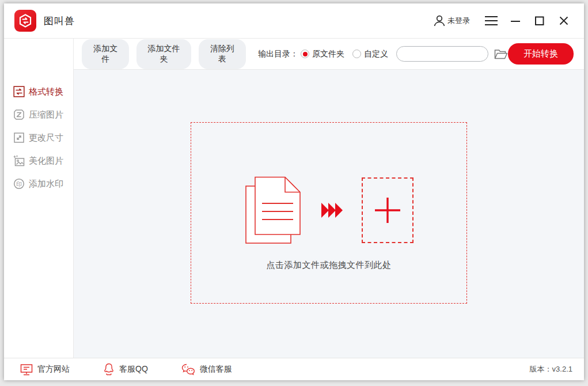 This screenshot has height=386, width=588. What do you see at coordinates (329, 265) in the screenshot?
I see `dropzone-hint: 点击添加文件或拖拽文件到此处` at bounding box center [329, 265].